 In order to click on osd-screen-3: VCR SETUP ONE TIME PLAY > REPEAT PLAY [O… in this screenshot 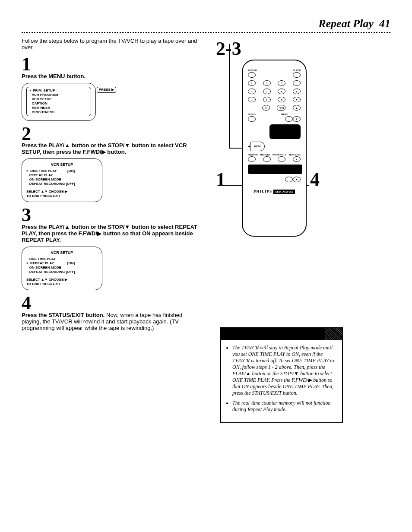, I will do `click(62, 269)`.